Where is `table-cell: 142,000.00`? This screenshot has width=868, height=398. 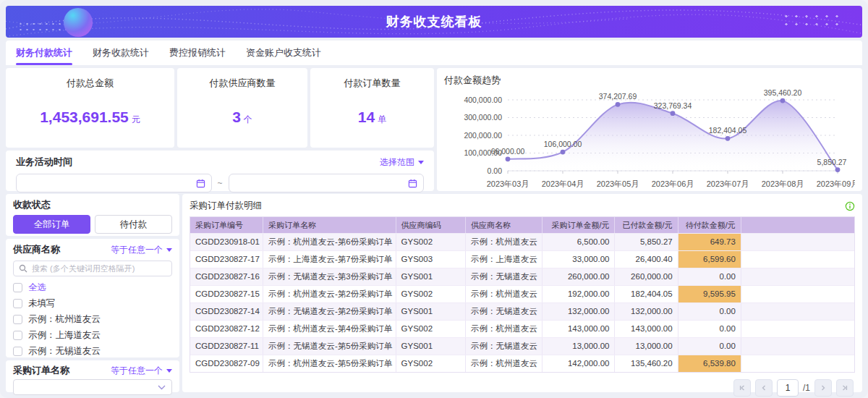
table-cell: 142,000.00 is located at coordinates (579, 363).